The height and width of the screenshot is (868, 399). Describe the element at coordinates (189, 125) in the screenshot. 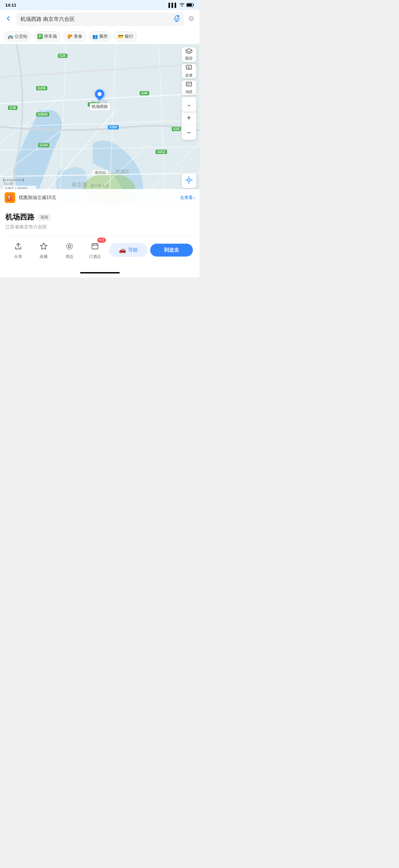

I see `zoom-controls: + −` at that location.